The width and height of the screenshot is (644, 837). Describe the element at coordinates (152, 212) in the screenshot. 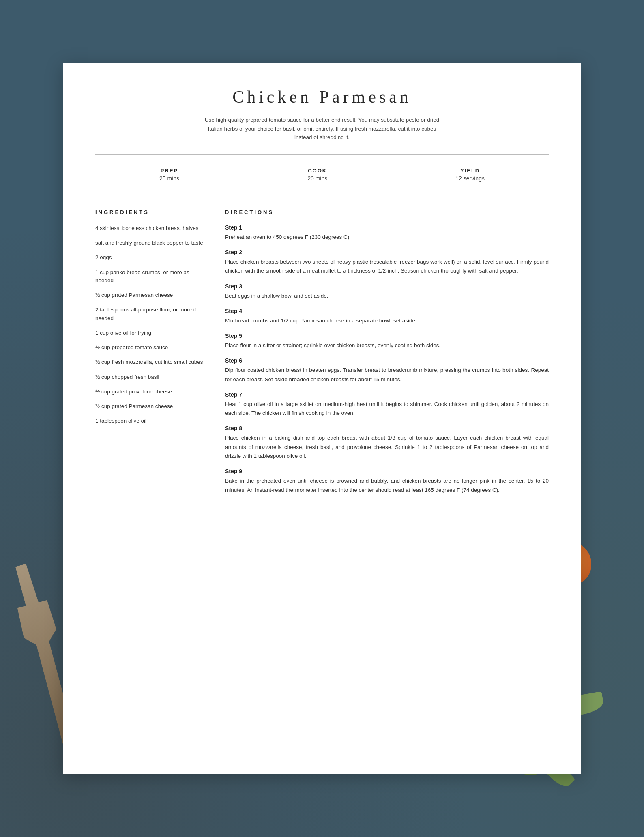

I see `ingredients-heading: INGREDIENTS` at that location.